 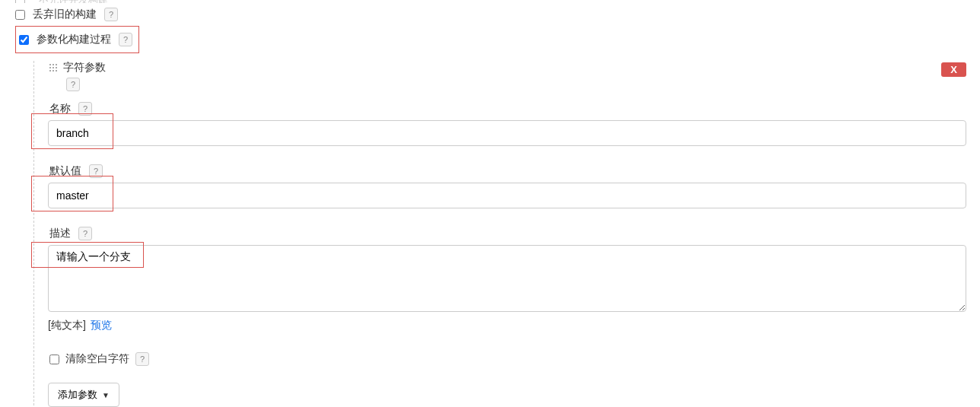 What do you see at coordinates (55, 359) in the screenshot?
I see `trim-checkbox` at bounding box center [55, 359].